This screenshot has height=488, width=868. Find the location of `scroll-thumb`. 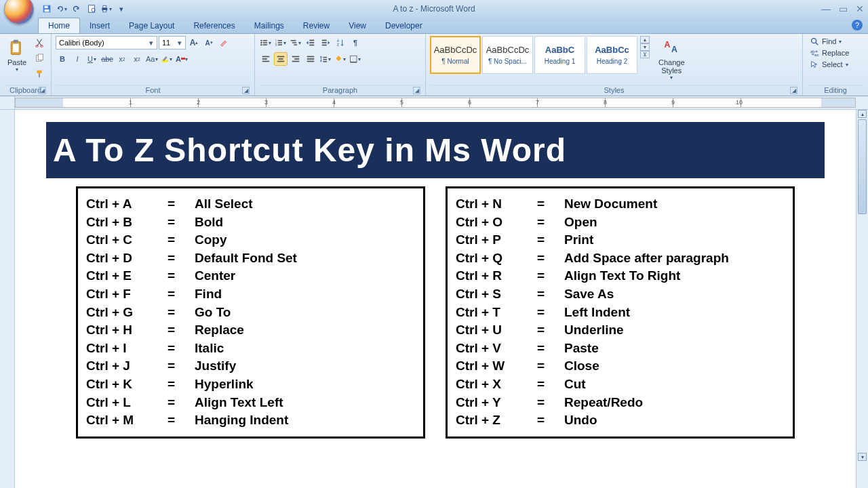

scroll-thumb is located at coordinates (863, 167).